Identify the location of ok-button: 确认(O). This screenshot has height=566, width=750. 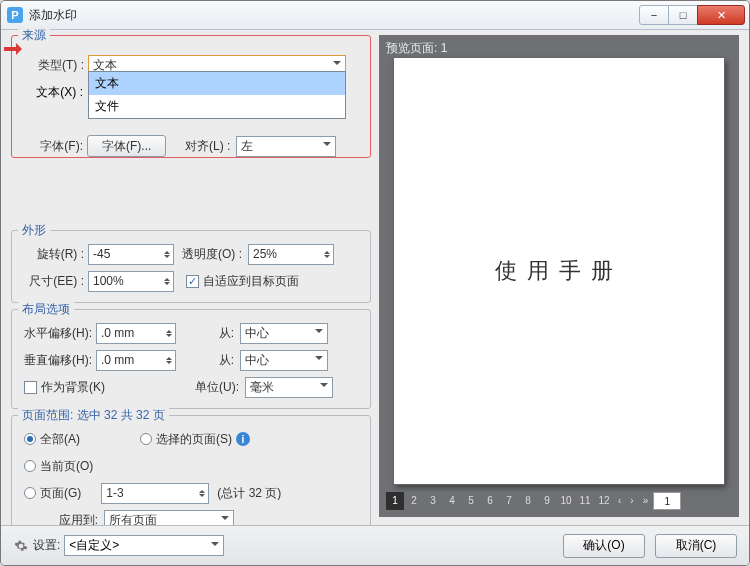
(604, 546).